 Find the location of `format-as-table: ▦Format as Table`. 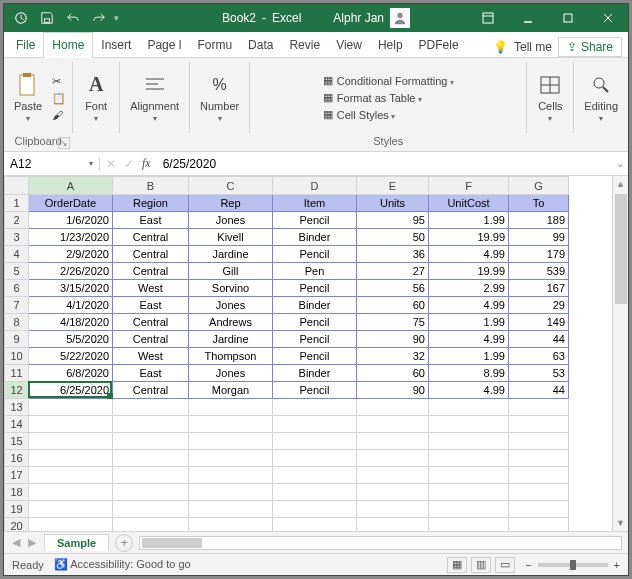

format-as-table: ▦Format as Table is located at coordinates (372, 98).